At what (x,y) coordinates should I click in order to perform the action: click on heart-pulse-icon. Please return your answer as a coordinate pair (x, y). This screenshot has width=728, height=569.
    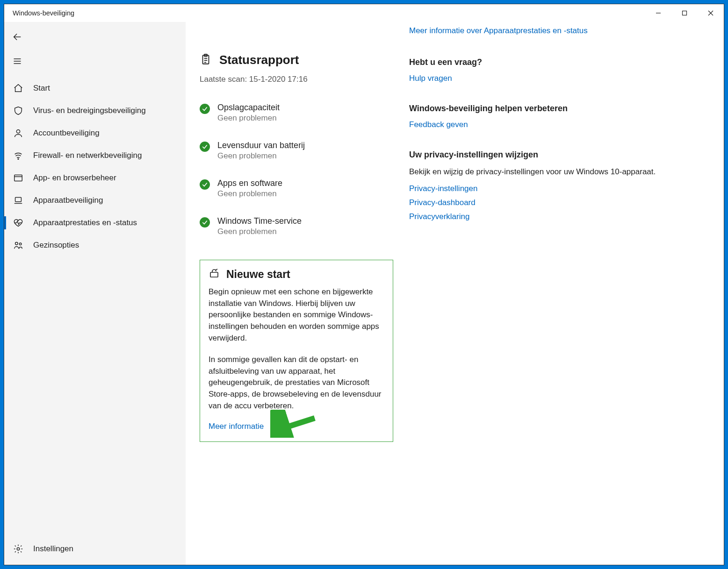
    Looking at the image, I should click on (18, 223).